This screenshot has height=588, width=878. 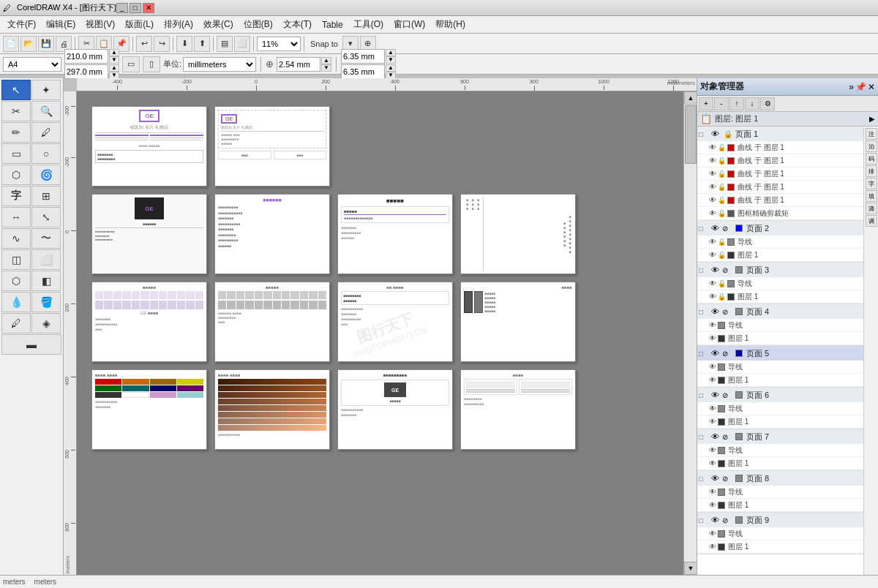 I want to click on eye-6-1: 👁, so click(x=713, y=408).